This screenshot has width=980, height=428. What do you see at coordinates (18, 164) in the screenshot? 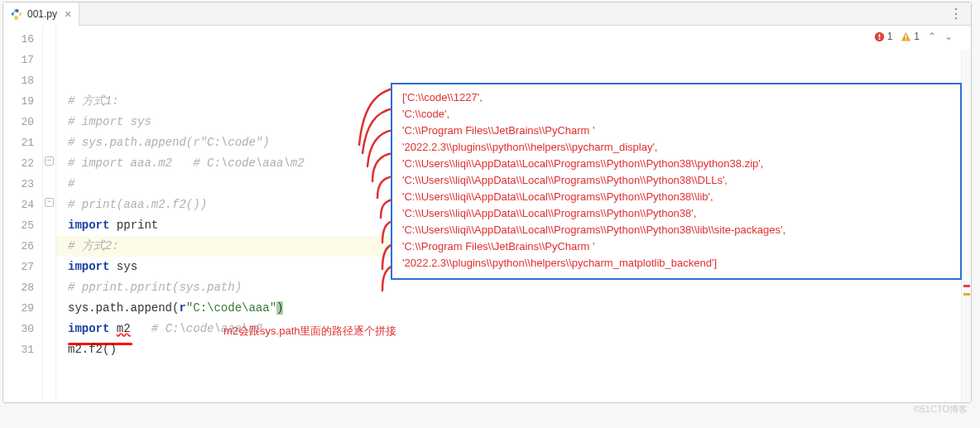
I see `line-number: 22` at bounding box center [18, 164].